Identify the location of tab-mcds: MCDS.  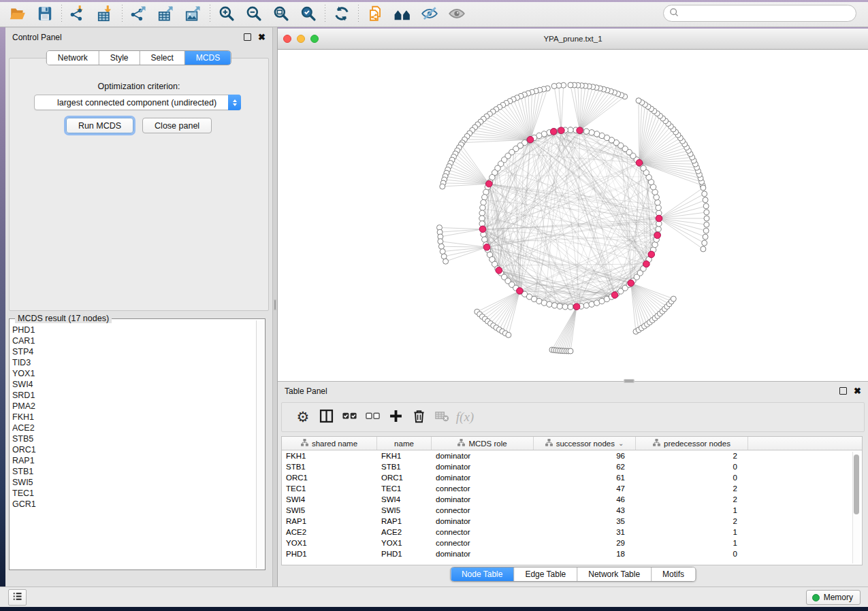
(208, 58).